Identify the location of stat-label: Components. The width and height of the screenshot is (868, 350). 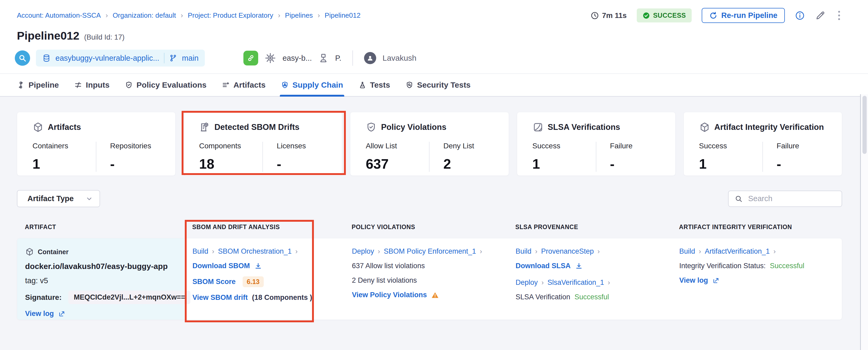
(231, 146).